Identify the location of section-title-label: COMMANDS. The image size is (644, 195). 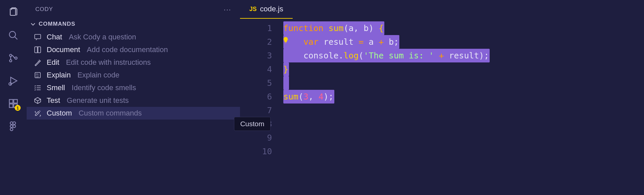
(57, 24).